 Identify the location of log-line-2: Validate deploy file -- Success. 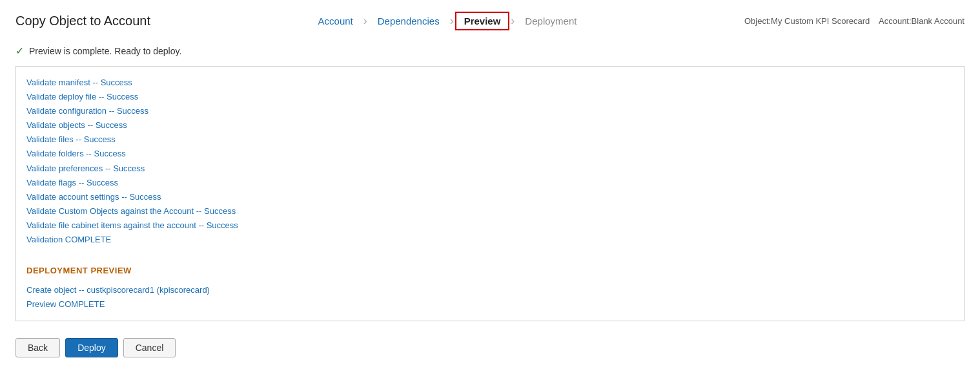
(490, 97).